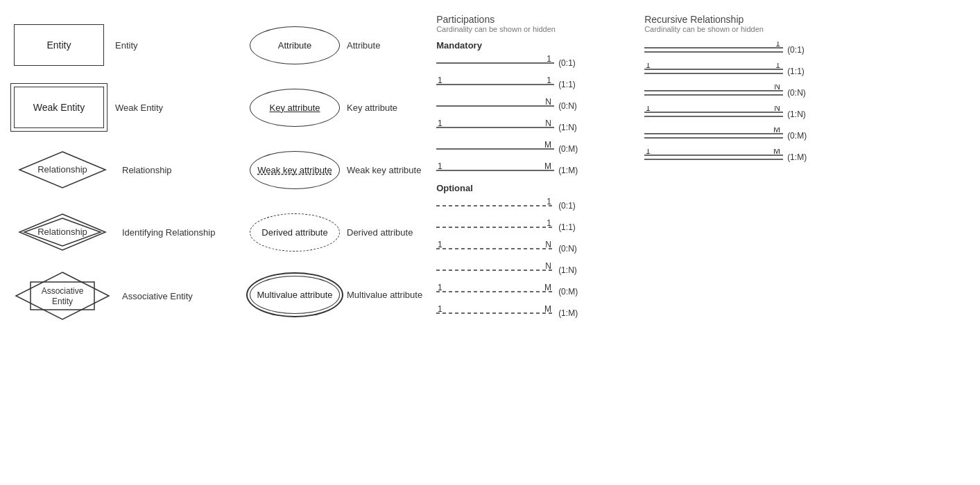  What do you see at coordinates (714, 136) in the screenshot?
I see `recursive-line-5-icon: M` at bounding box center [714, 136].